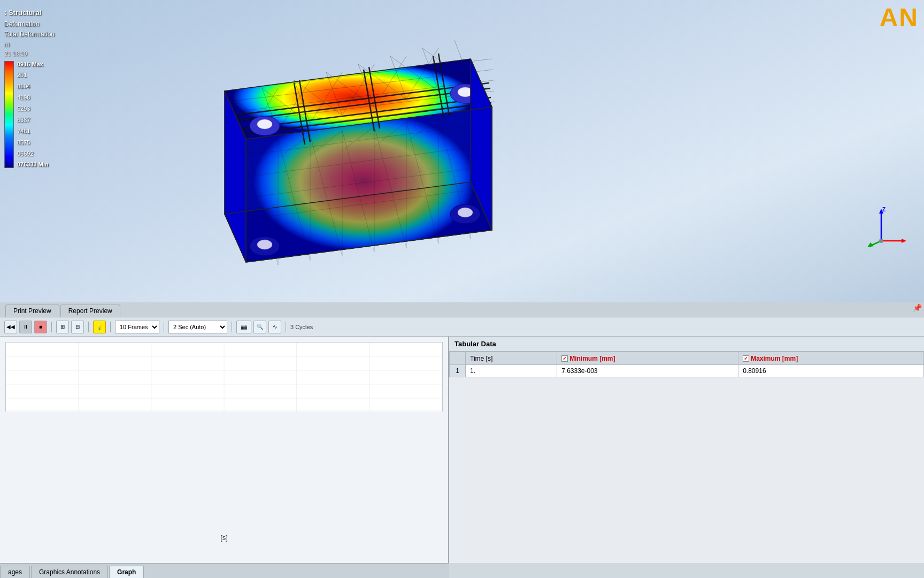  I want to click on col-time-header: Time [s], so click(511, 359).